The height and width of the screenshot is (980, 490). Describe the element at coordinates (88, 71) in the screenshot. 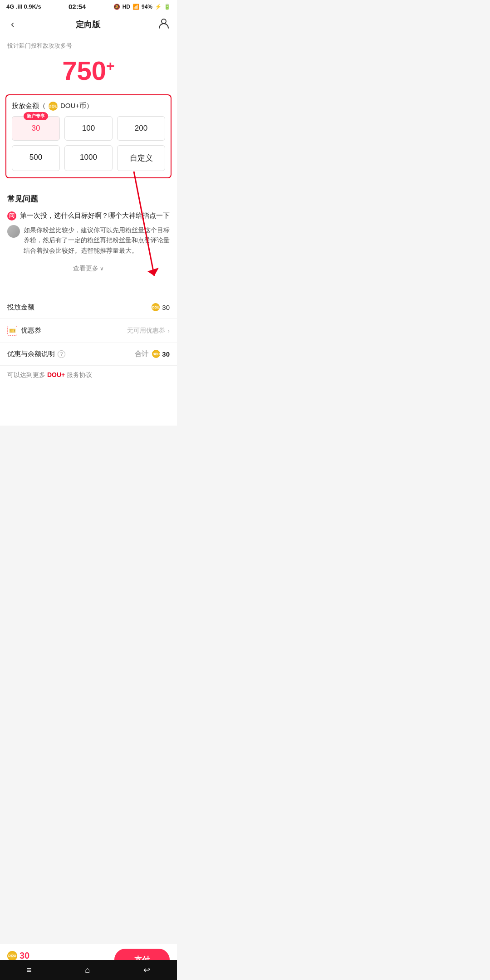

I see `big-number: 750+` at that location.